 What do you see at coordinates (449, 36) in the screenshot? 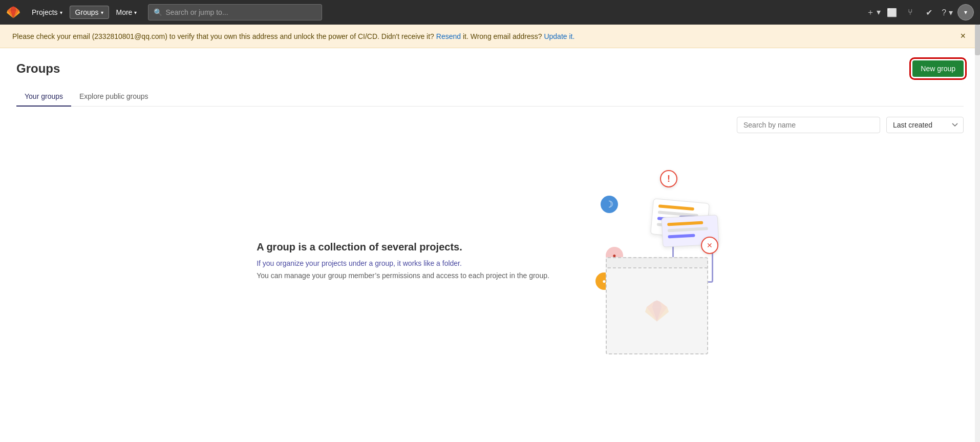
I see `resend-link: Resend` at bounding box center [449, 36].